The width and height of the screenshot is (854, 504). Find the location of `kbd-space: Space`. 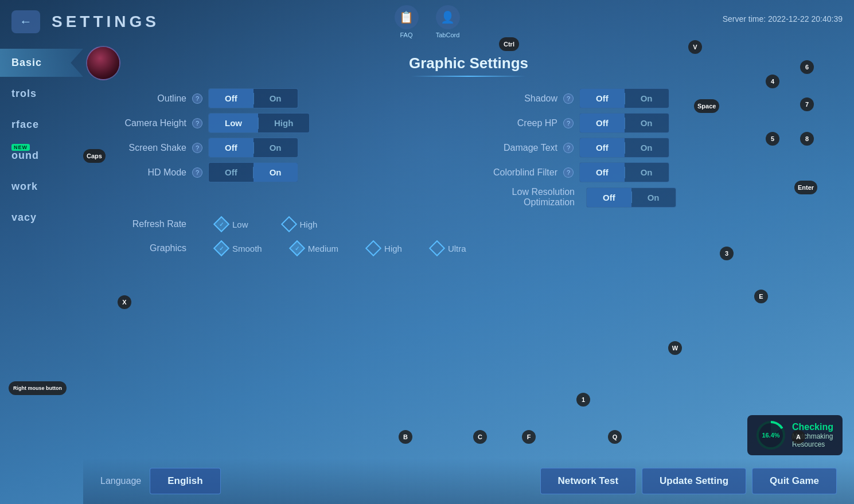

kbd-space: Space is located at coordinates (707, 106).